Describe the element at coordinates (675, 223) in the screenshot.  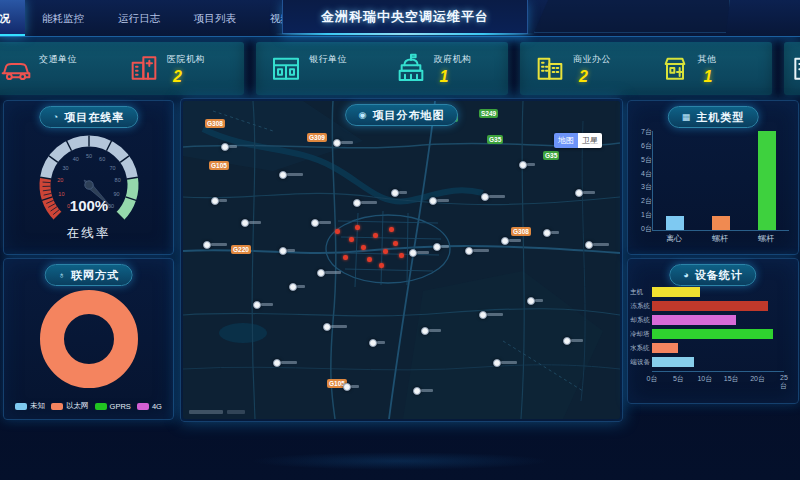
I see `bar-离心` at that location.